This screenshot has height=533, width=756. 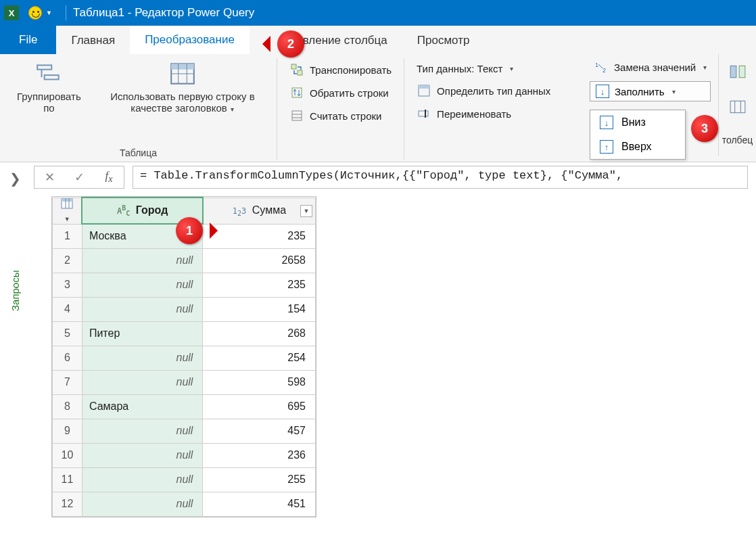 What do you see at coordinates (638, 147) in the screenshot?
I see `fill-up-menuitem: ↑ Вверх` at bounding box center [638, 147].